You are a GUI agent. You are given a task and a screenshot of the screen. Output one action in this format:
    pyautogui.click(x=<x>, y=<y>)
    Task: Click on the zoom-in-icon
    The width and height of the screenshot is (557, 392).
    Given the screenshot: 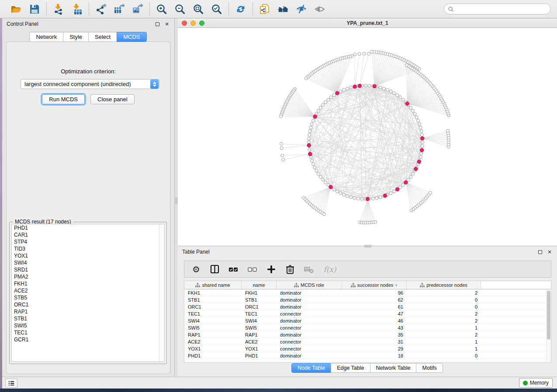 What is the action you would take?
    pyautogui.click(x=162, y=9)
    